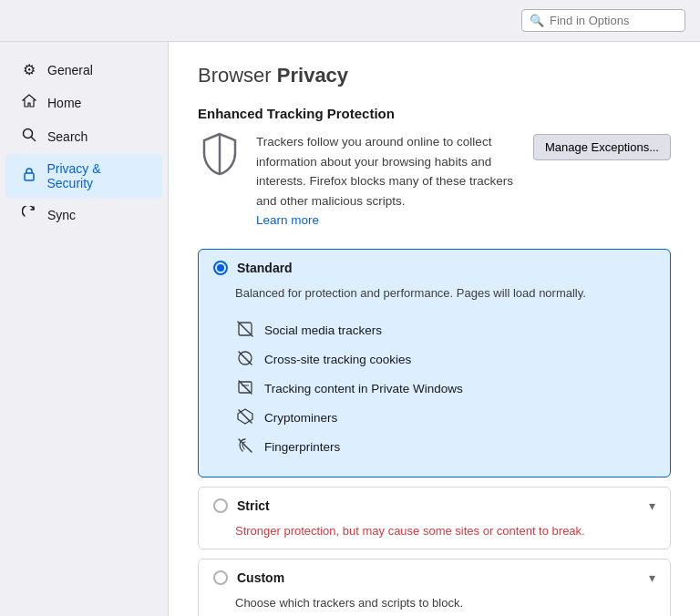  I want to click on sidebar-item-home: Home, so click(84, 103).